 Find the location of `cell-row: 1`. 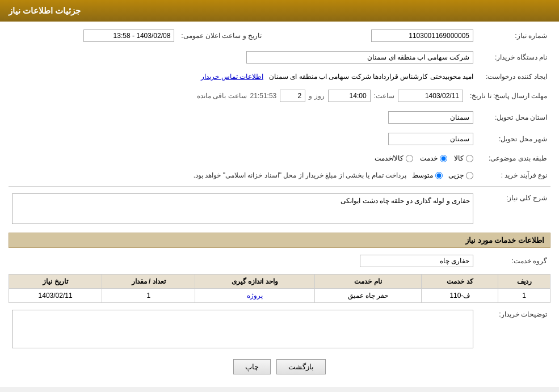

cell-row: 1 is located at coordinates (524, 296).